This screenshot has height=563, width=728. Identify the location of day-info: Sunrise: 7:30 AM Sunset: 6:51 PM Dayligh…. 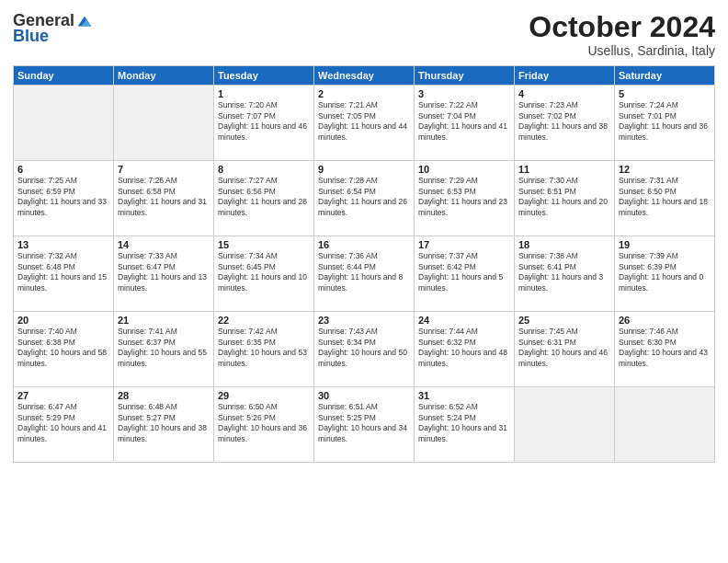
(564, 198).